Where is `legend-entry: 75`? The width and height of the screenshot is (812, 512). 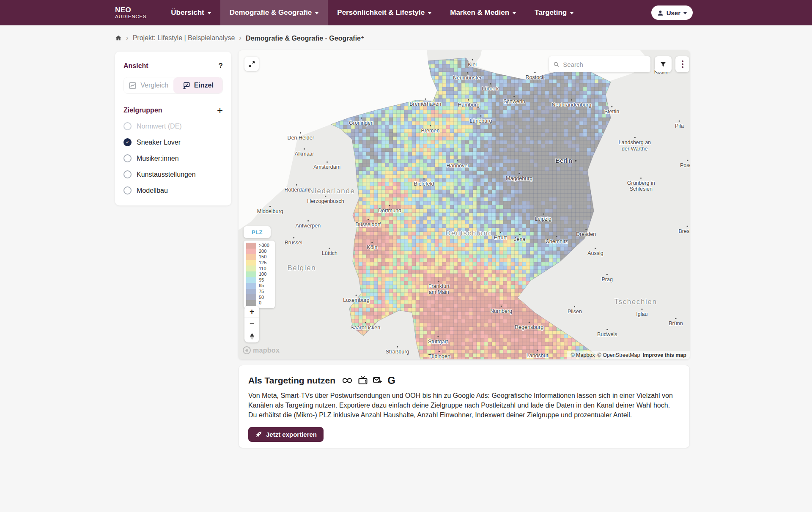 legend-entry: 75 is located at coordinates (259, 292).